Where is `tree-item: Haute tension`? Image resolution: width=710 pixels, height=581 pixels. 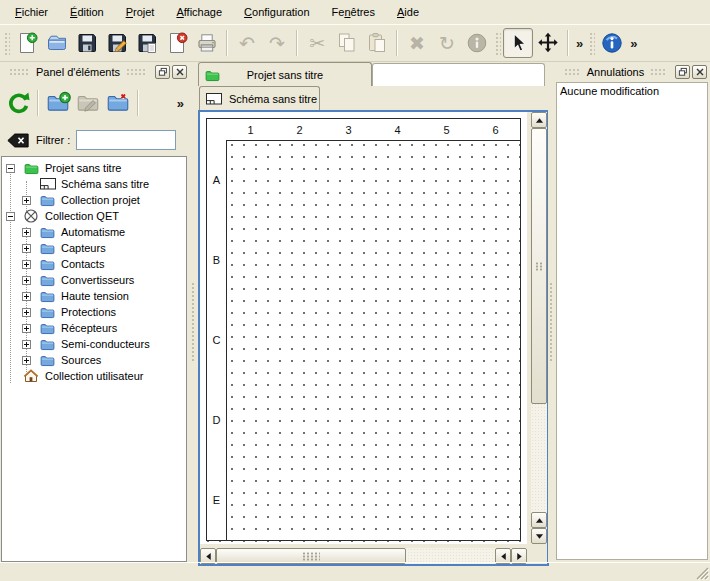 tree-item: Haute tension is located at coordinates (94, 296).